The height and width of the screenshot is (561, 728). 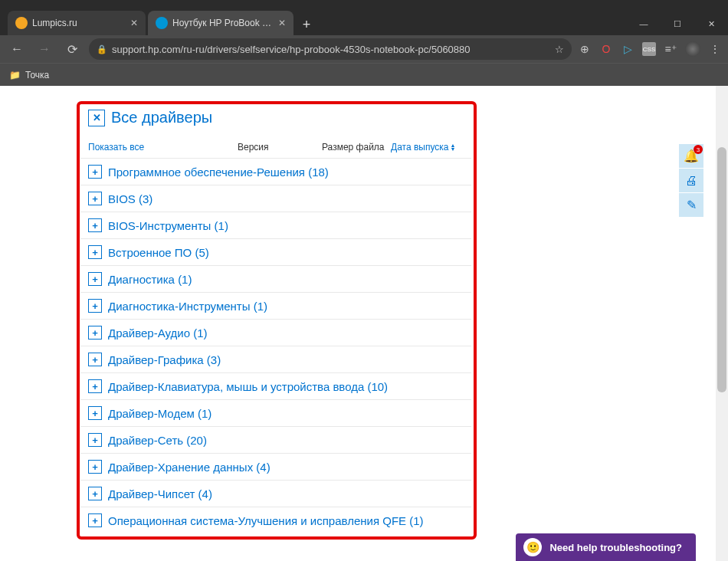 I want to click on category-row: +Операционная система-Улучшения и исправ…, so click(x=276, y=520).